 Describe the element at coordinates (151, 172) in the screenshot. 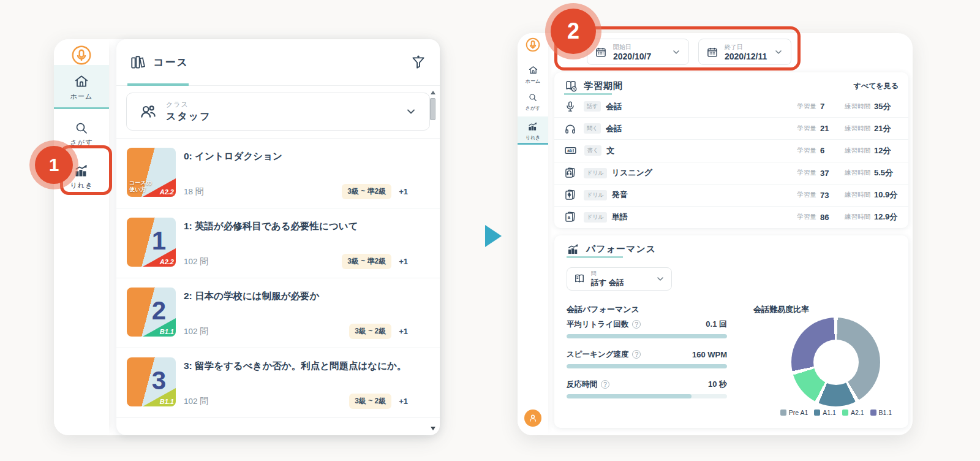

I see `course-thumbnail: コースの使い方 A2.2` at that location.